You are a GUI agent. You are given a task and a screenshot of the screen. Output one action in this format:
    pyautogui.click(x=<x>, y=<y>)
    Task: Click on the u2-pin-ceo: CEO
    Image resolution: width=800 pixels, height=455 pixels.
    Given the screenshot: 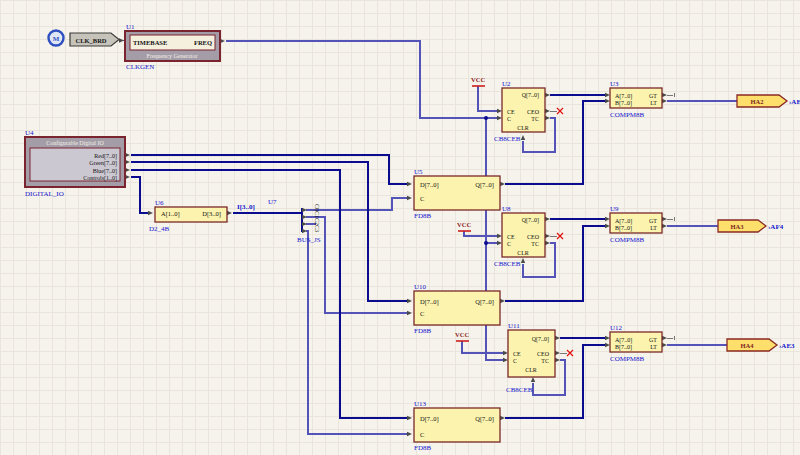 What is the action you would take?
    pyautogui.click(x=534, y=112)
    